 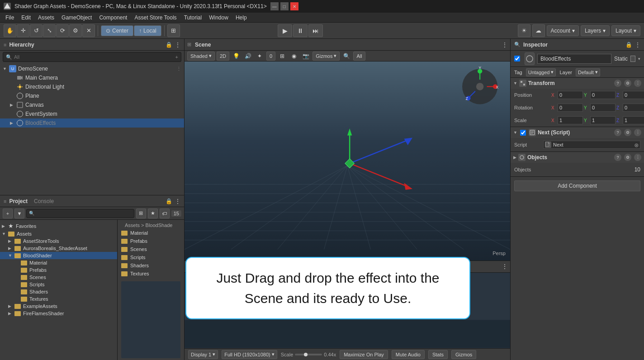 What do you see at coordinates (577, 157) in the screenshot?
I see `objects-header: ▶ Objects ? ⚙ ⋮` at bounding box center [577, 157].